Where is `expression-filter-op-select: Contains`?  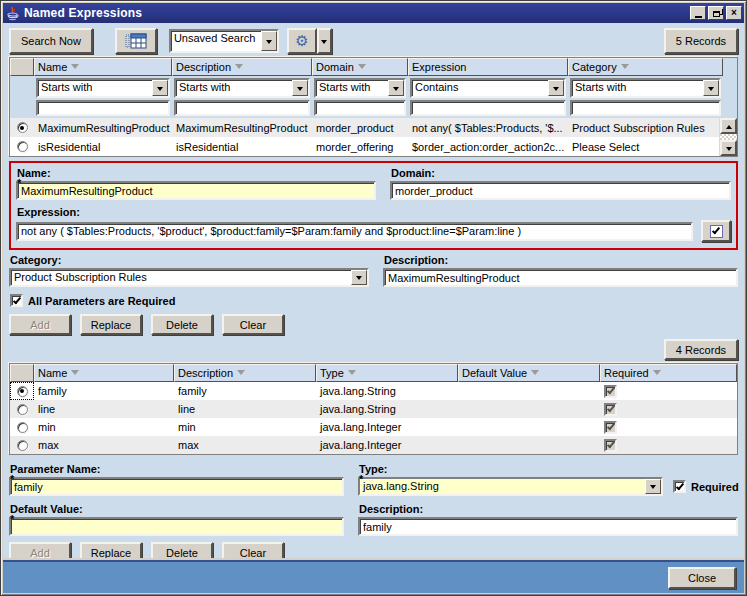
expression-filter-op-select: Contains is located at coordinates (488, 88).